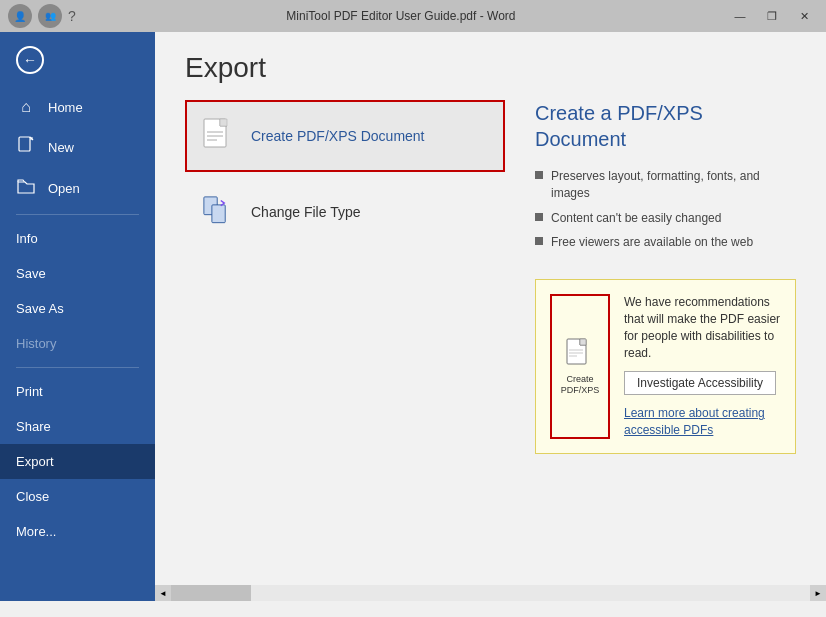 The height and width of the screenshot is (617, 826). What do you see at coordinates (78, 426) in the screenshot?
I see `sidebar-item-share: Share` at bounding box center [78, 426].